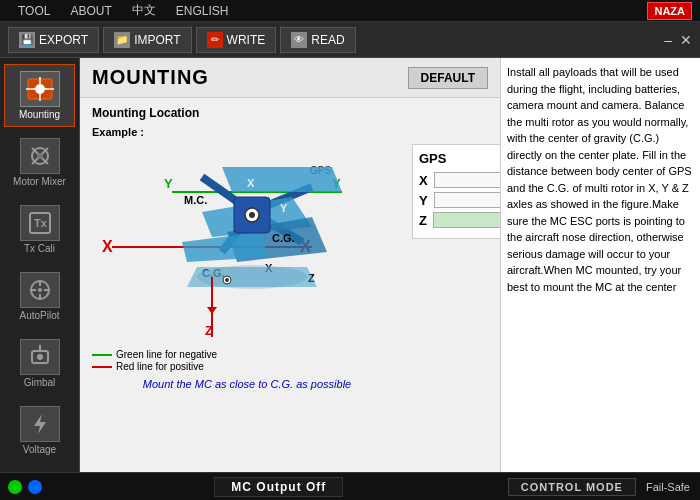 The height and width of the screenshot is (500, 700). I want to click on sidebar-item-tx-cal: Tx Tx Cali, so click(40, 230).